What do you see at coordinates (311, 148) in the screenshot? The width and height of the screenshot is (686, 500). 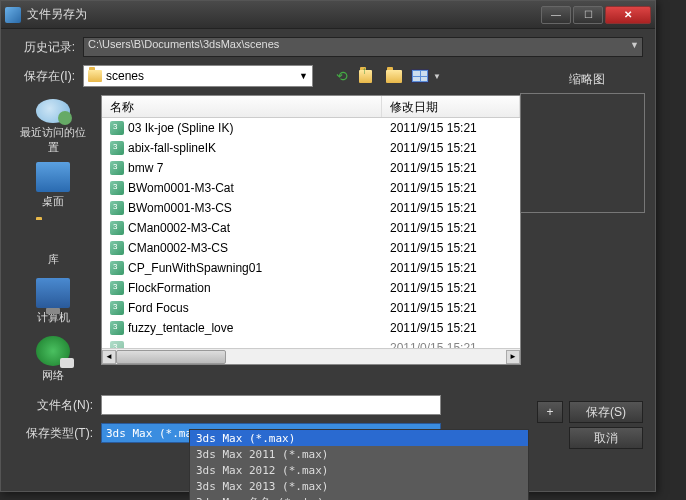 I see `table-row: abix-fall-splineIK2011/9/15 15:21` at bounding box center [311, 148].